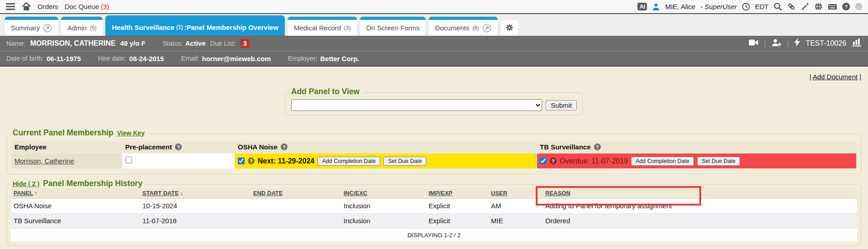 The image size is (868, 249). I want to click on add-document-link: Add Document, so click(835, 77).